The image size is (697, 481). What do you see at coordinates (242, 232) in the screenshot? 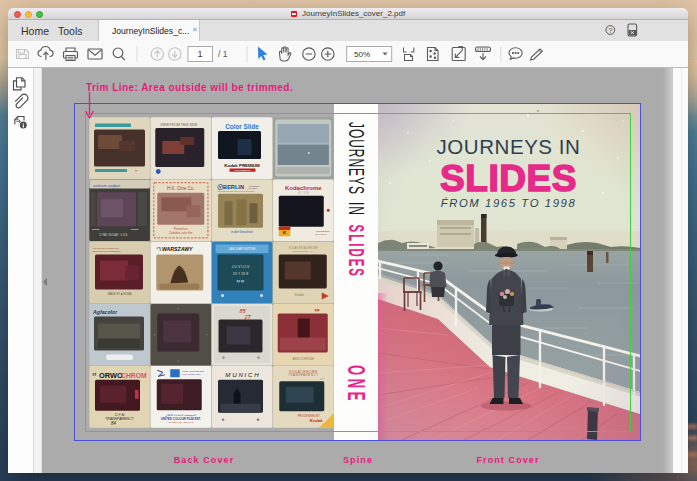
I see `svg-text: in der Dreschsle` at bounding box center [242, 232].